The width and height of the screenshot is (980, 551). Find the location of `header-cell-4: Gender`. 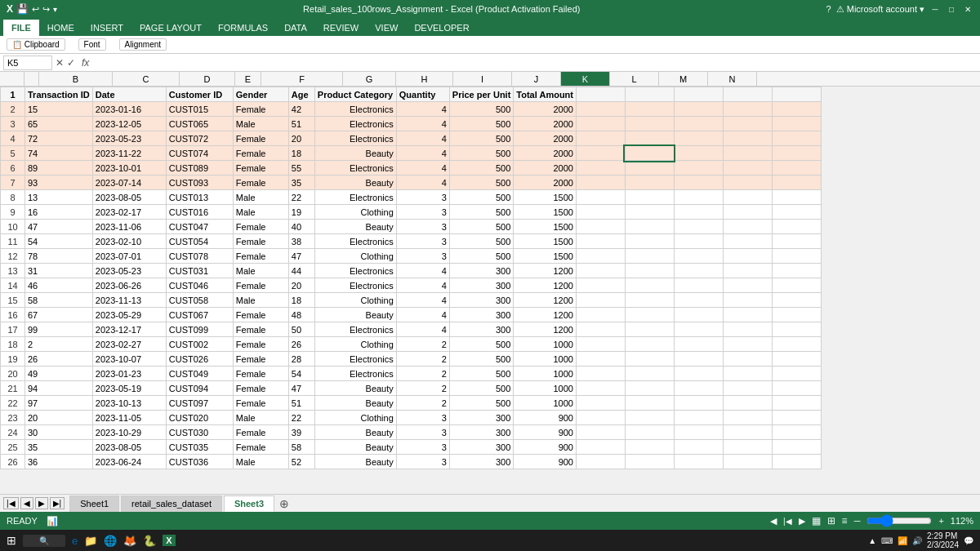

header-cell-4: Gender is located at coordinates (261, 95).